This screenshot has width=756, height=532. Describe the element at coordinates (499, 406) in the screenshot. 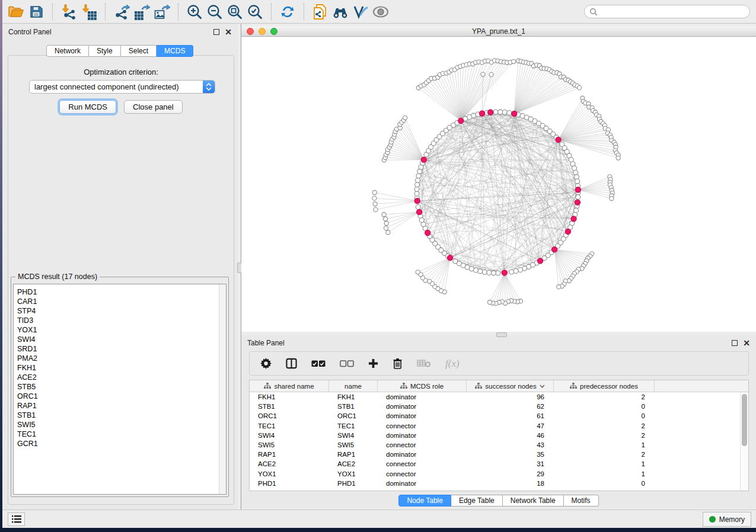

I see `table-row: STB1STB1dominator620` at that location.